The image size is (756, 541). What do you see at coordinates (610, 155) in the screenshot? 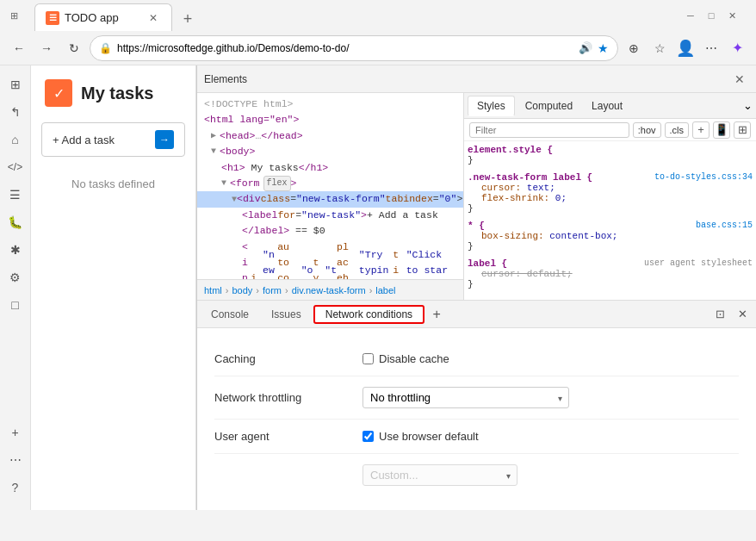
I see `css-rule-element: element.style { }` at bounding box center [610, 155].